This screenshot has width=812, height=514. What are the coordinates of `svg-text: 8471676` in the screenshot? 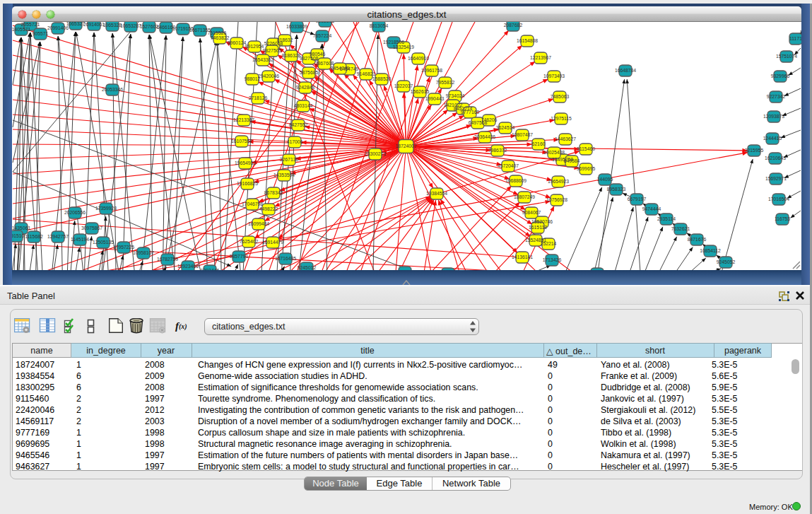 It's located at (697, 239).